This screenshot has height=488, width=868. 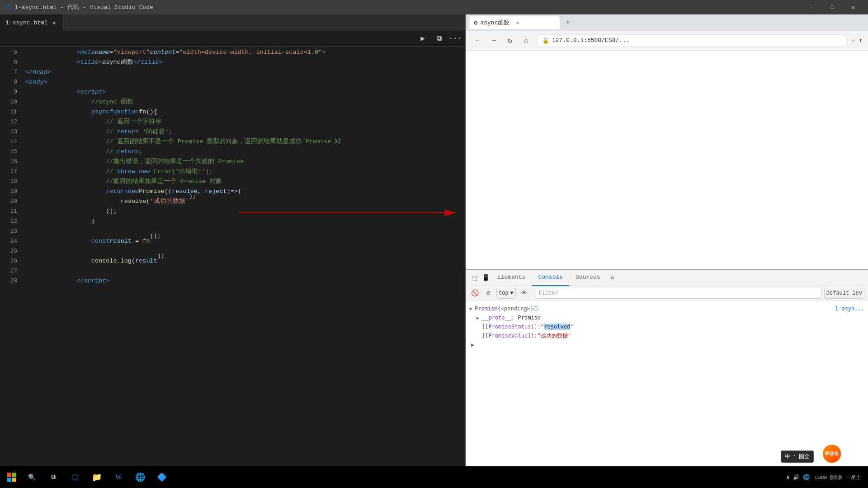 I want to click on proto-toggle: ▶, so click(x=479, y=318).